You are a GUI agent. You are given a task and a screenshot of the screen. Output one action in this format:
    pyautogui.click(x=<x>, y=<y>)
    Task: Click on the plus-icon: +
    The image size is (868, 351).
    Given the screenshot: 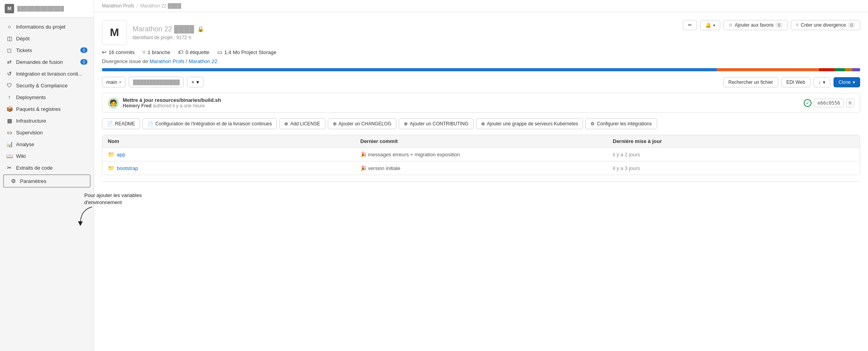 What is the action you would take?
    pyautogui.click(x=193, y=82)
    